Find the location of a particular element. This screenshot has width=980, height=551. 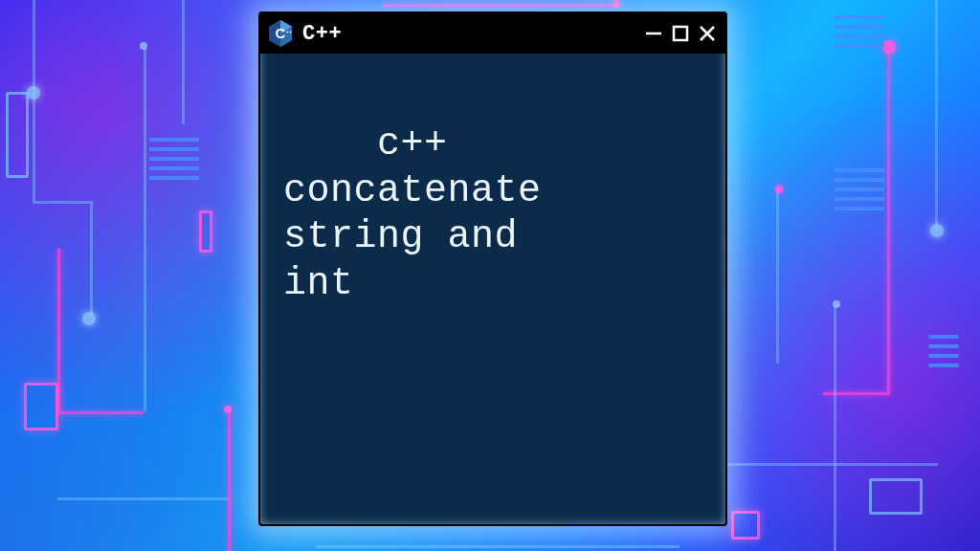

cpp-logo-icon: C + + is located at coordinates (280, 33).